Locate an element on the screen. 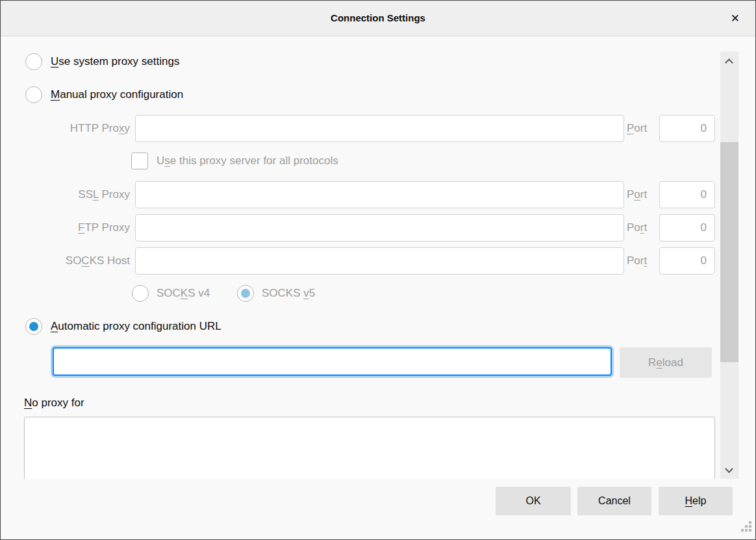  label-text: TP Proxy is located at coordinates (107, 227).